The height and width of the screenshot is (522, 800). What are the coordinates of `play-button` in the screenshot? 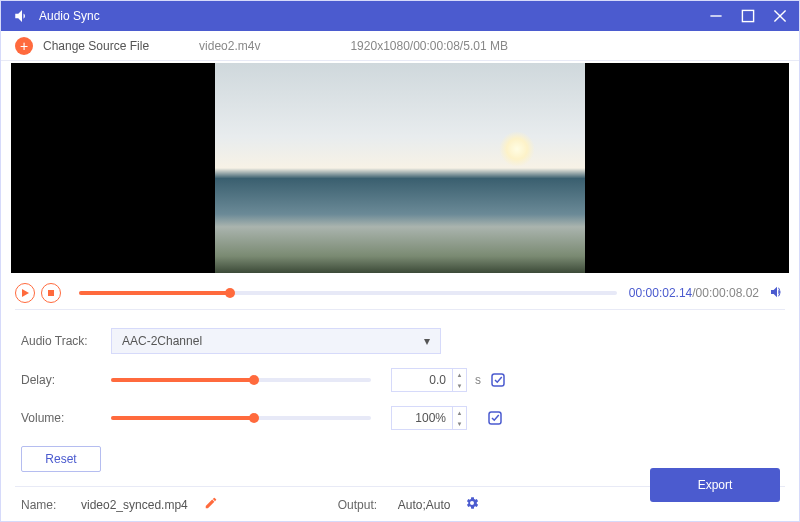 It's located at (25, 293).